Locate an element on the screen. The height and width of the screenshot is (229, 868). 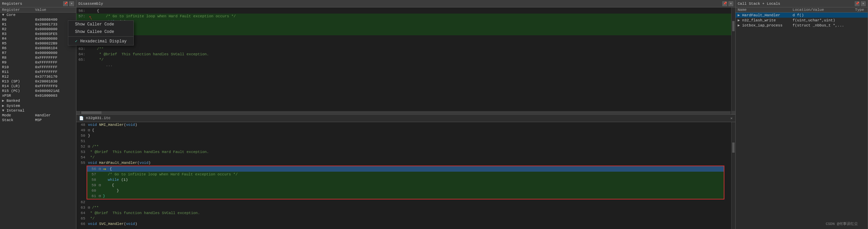
registers-title: Registers is located at coordinates (12, 4).